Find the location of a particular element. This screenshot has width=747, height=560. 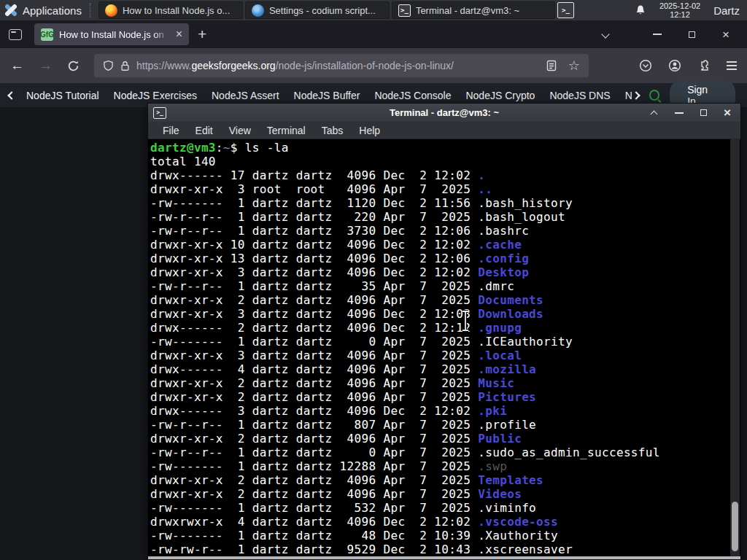

applications-label: Applications is located at coordinates (53, 10).